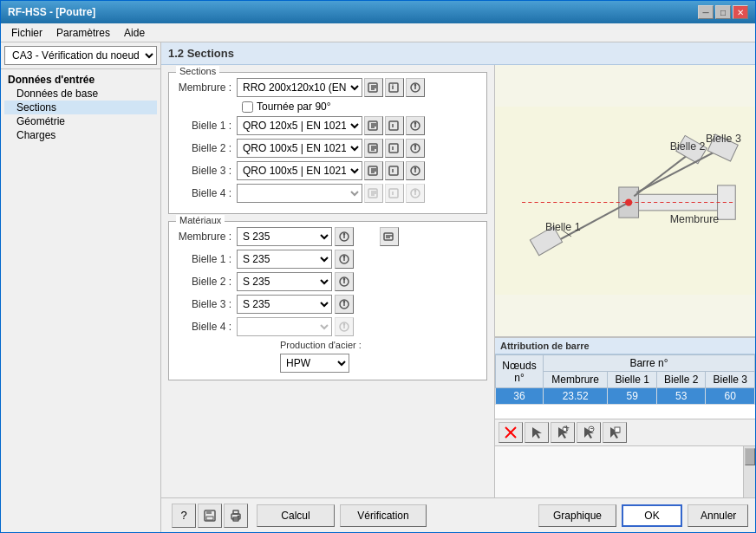  I want to click on menu-aide: Aide, so click(134, 33).